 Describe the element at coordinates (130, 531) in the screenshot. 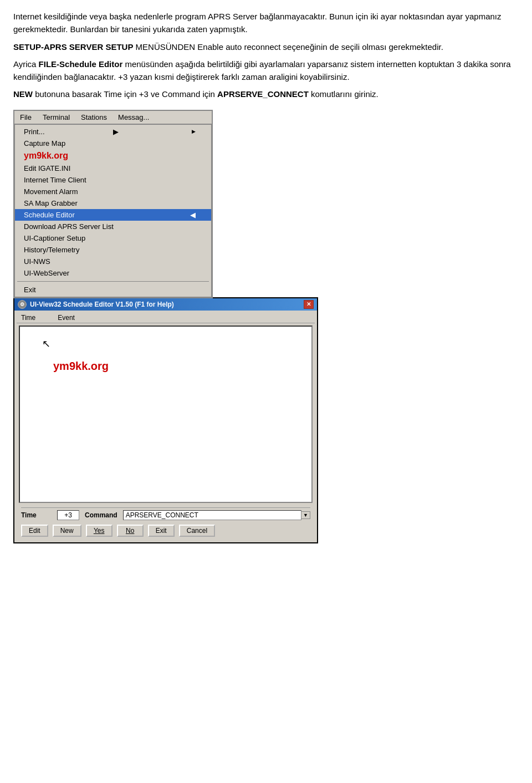

I see `no-button: No` at that location.